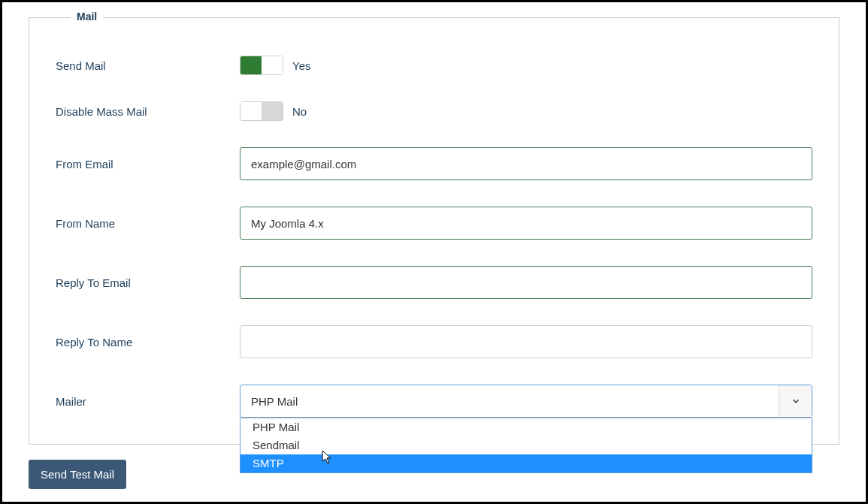 The height and width of the screenshot is (504, 868). What do you see at coordinates (526, 463) in the screenshot?
I see `option-smtp: SMTP` at bounding box center [526, 463].